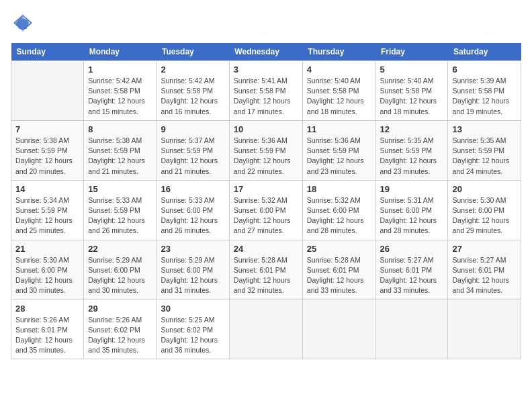 The height and width of the screenshot is (411, 532). Describe the element at coordinates (193, 150) in the screenshot. I see `day-cell: 9Sunrise: 5:37 AMSunset: 5:59 PMDaylight…` at that location.